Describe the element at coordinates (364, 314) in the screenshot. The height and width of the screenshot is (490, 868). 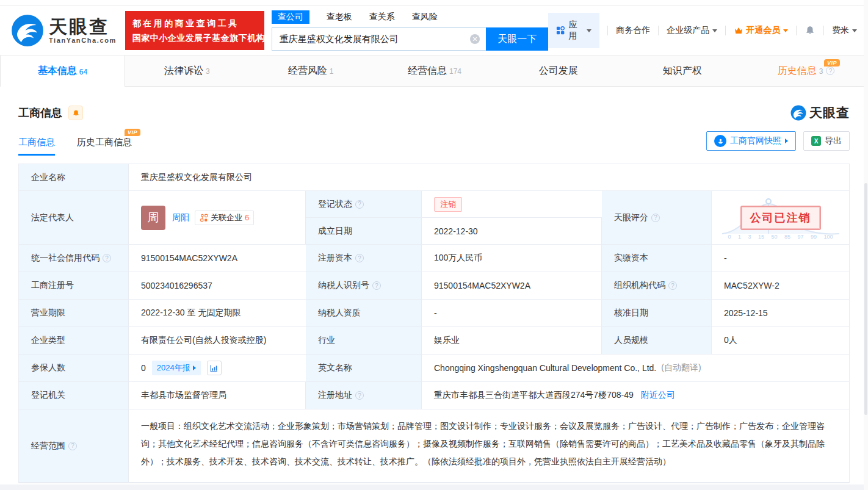
I see `field-label: 纳税人资质` at that location.